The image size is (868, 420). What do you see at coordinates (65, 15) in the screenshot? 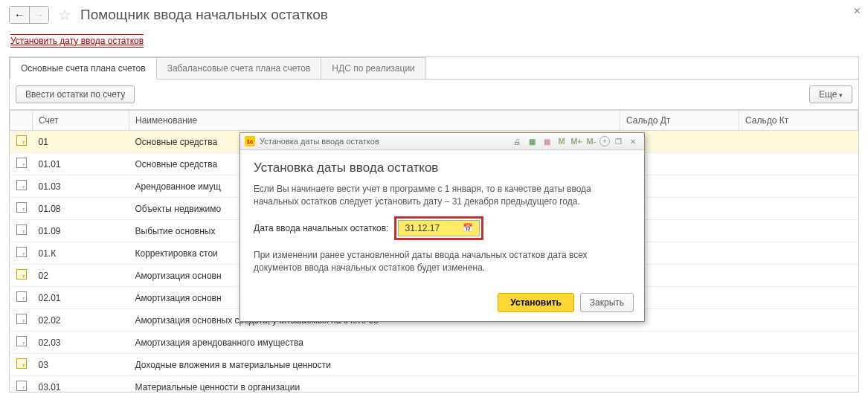
I see `favorite-icon: ☆` at bounding box center [65, 15].